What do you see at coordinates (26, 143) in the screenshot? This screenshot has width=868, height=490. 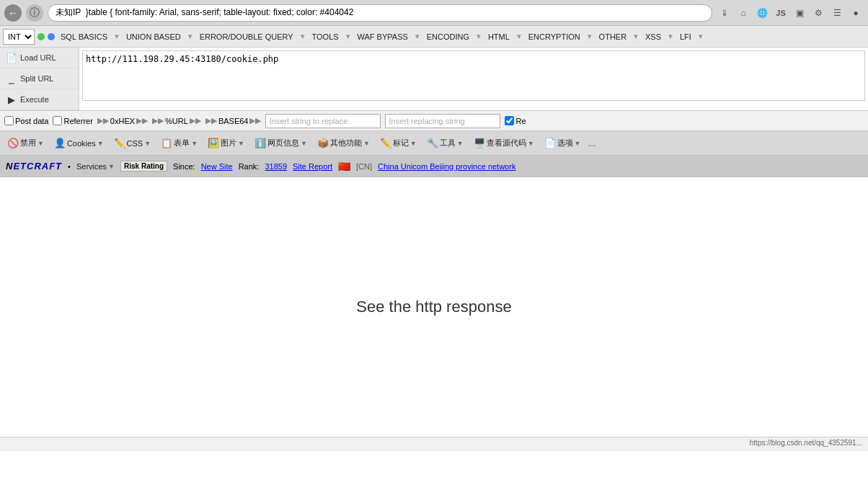 I see `addon-disable: 🚫 禁用 ▼` at bounding box center [26, 143].